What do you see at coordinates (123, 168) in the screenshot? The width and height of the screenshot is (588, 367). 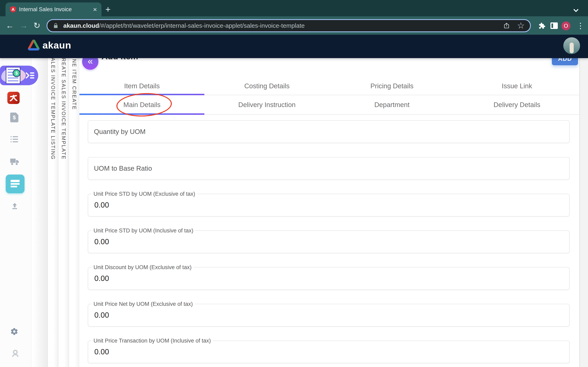 I see `field-label: UOM to Base Ratio` at bounding box center [123, 168].